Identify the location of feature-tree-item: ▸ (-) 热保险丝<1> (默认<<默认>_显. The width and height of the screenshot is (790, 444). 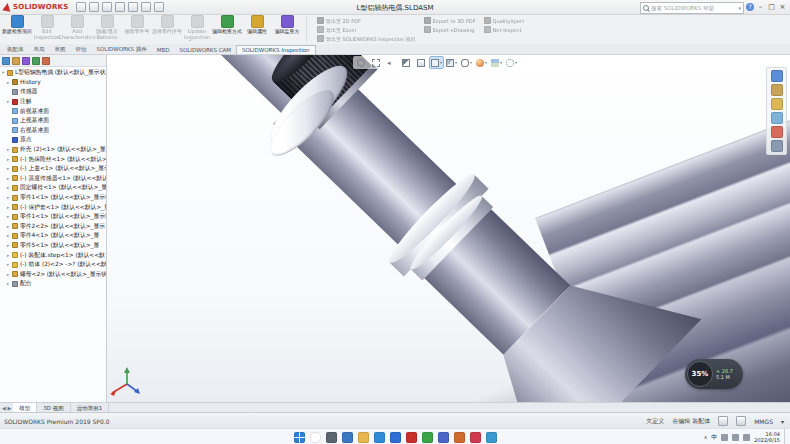
(53, 159).